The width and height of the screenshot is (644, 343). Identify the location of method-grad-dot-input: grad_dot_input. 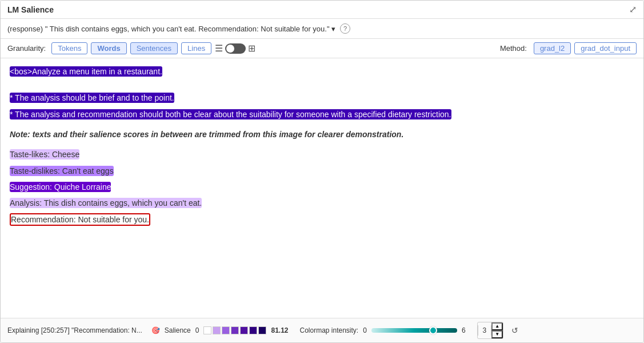
(606, 48).